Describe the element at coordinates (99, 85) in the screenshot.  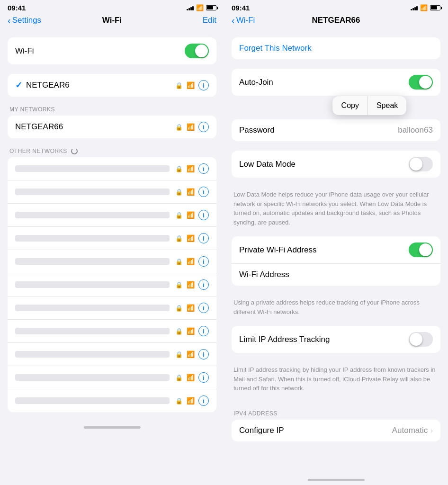
I see `connected-network-name: NETGEAR6` at that location.